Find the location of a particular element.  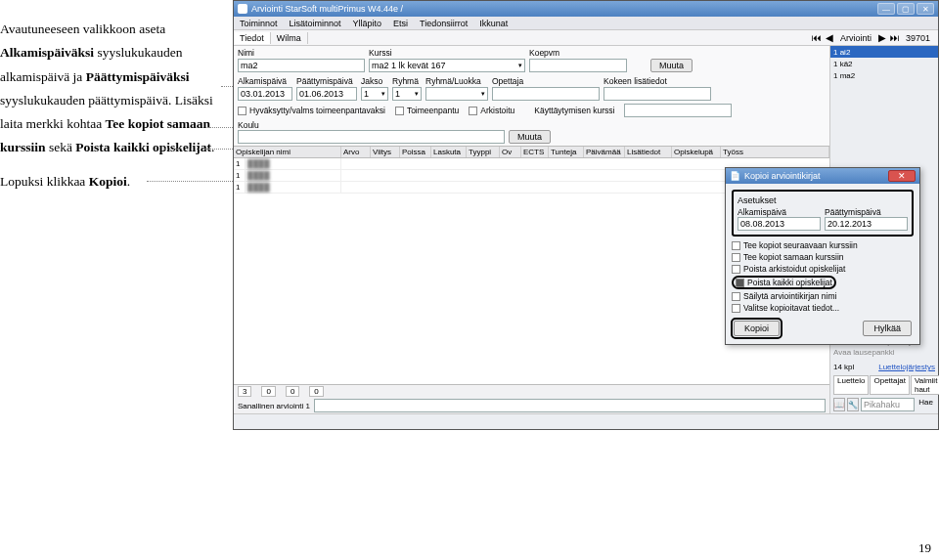

hylkaa-button: Hylkää is located at coordinates (887, 328).